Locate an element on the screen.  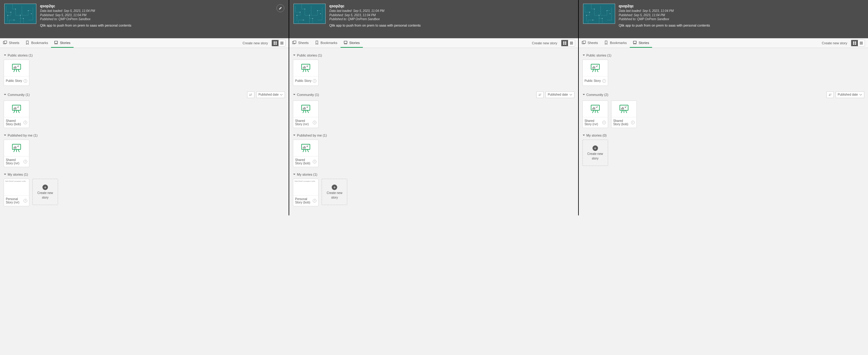
section-toggle: My stories (0) is located at coordinates (595, 136).